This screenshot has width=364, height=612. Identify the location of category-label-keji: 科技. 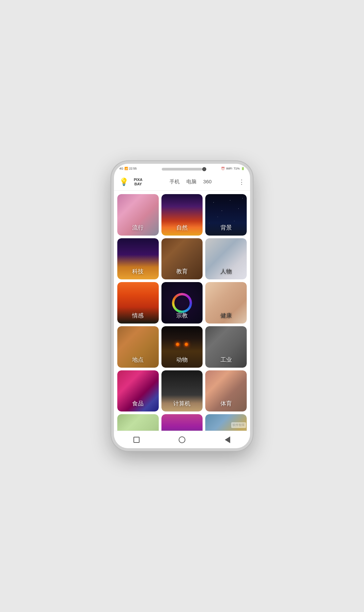
(138, 274).